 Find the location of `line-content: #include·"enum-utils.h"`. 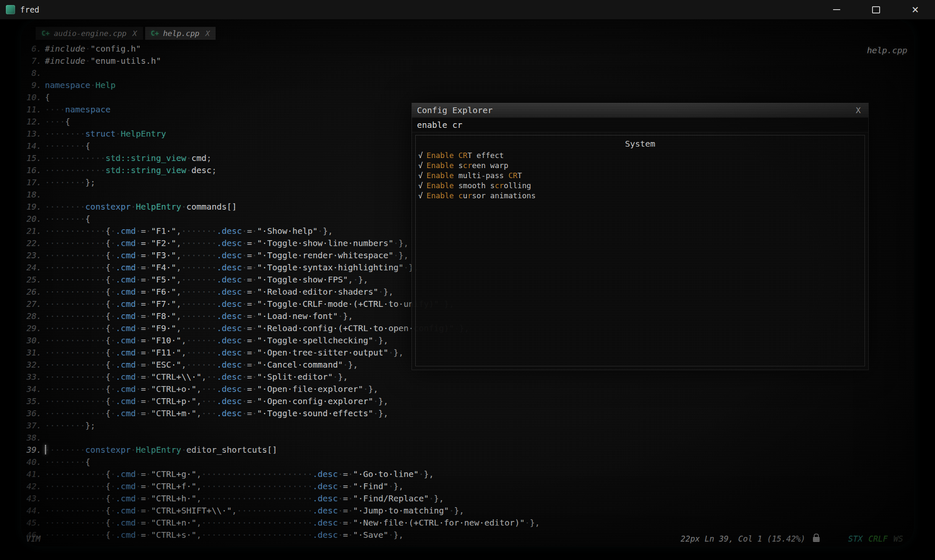

line-content: #include·"enum-utils.h" is located at coordinates (103, 61).